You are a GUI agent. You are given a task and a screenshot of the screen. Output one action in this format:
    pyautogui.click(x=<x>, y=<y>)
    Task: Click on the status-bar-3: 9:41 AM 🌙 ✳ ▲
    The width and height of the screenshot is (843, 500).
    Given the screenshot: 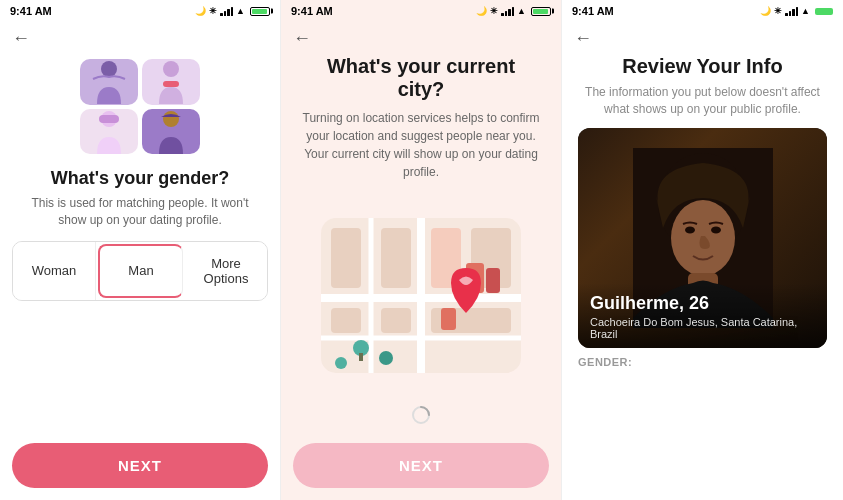 What is the action you would take?
    pyautogui.click(x=702, y=11)
    